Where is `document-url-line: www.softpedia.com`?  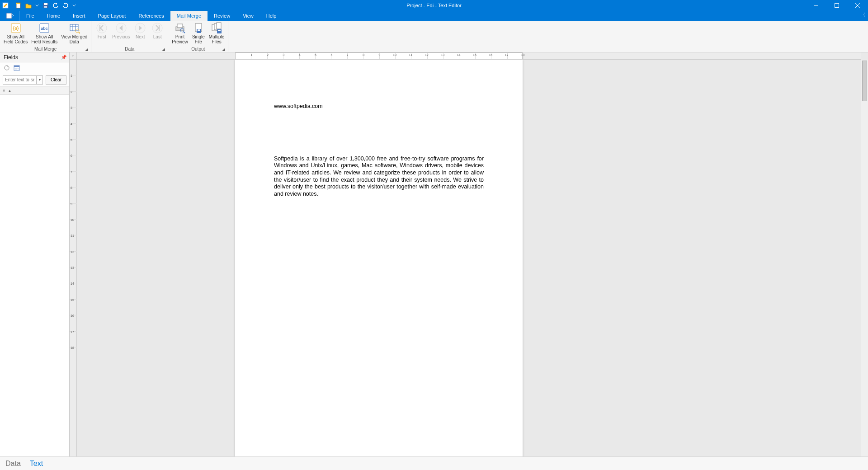
document-url-line: www.softpedia.com is located at coordinates (379, 107).